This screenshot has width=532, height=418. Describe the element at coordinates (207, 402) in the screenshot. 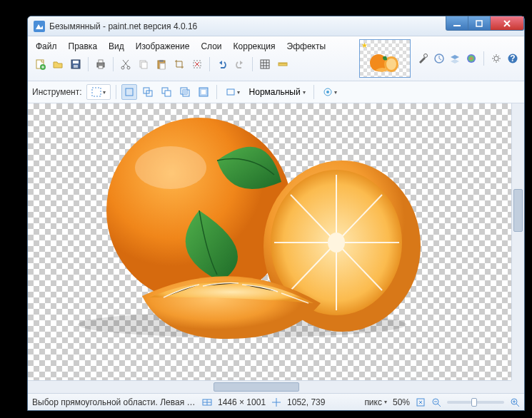

I see `image-size-icon` at that location.